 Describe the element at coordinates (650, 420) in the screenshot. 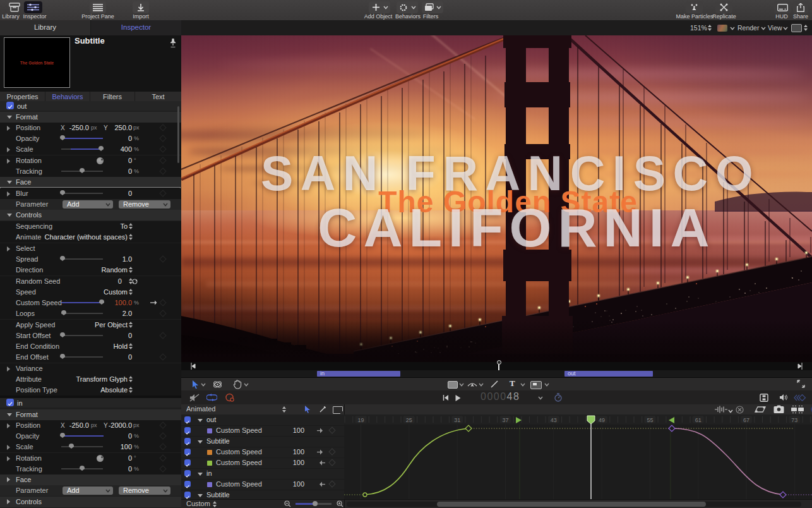

I see `svg-text: 55` at that location.